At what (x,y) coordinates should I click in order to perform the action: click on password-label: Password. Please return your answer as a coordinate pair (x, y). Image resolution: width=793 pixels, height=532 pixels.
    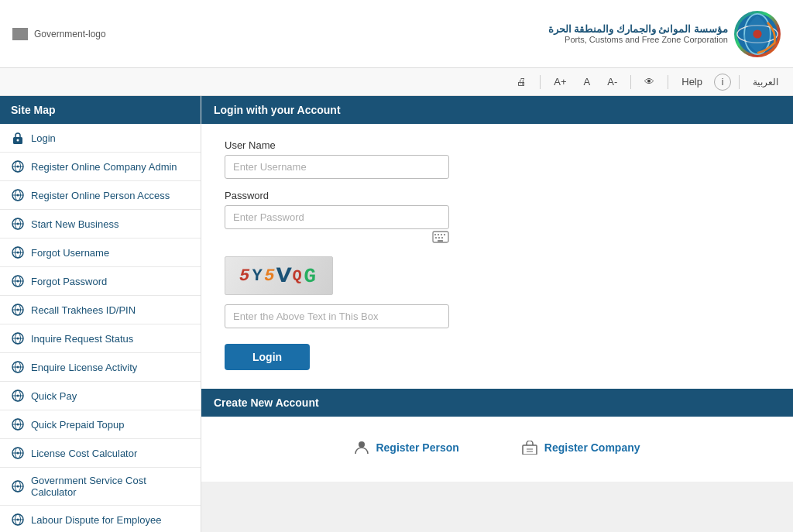
    Looking at the image, I should click on (497, 195).